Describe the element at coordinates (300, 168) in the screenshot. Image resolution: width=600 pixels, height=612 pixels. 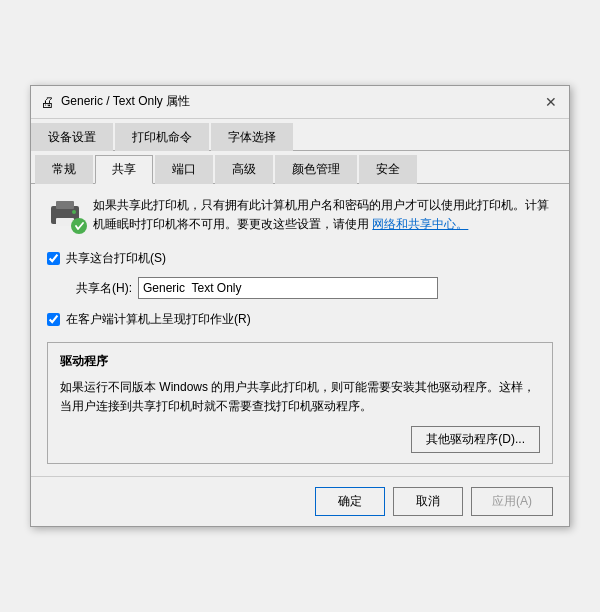
I see `tab-row-2: 常规 共享 端口 高级 颜色管理 安全` at that location.